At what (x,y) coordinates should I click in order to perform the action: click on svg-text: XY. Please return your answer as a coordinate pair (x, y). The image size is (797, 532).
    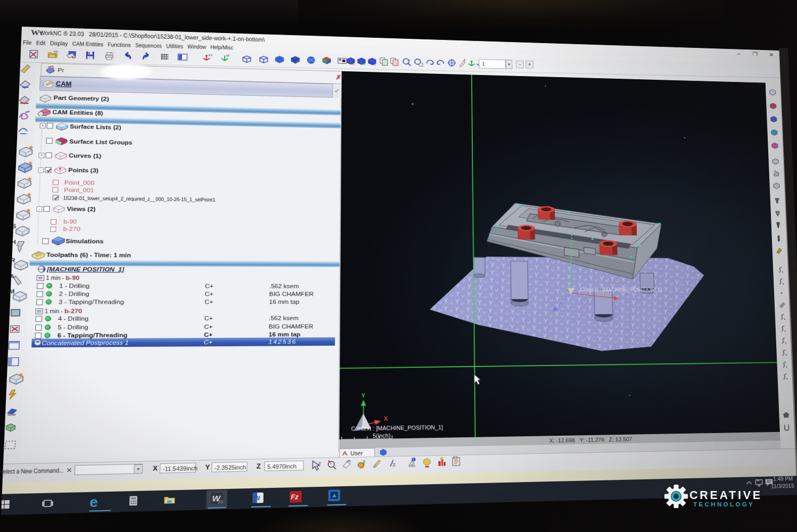
    Looking at the image, I should click on (210, 55).